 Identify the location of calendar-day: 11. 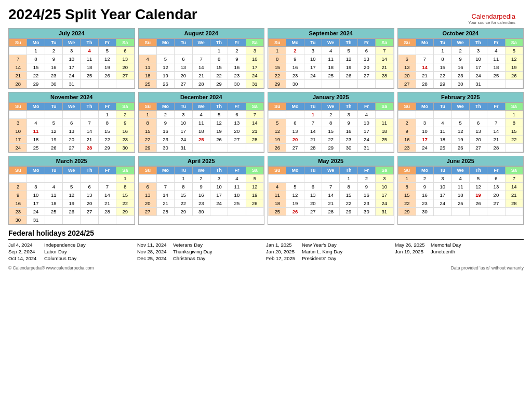
(496, 59).